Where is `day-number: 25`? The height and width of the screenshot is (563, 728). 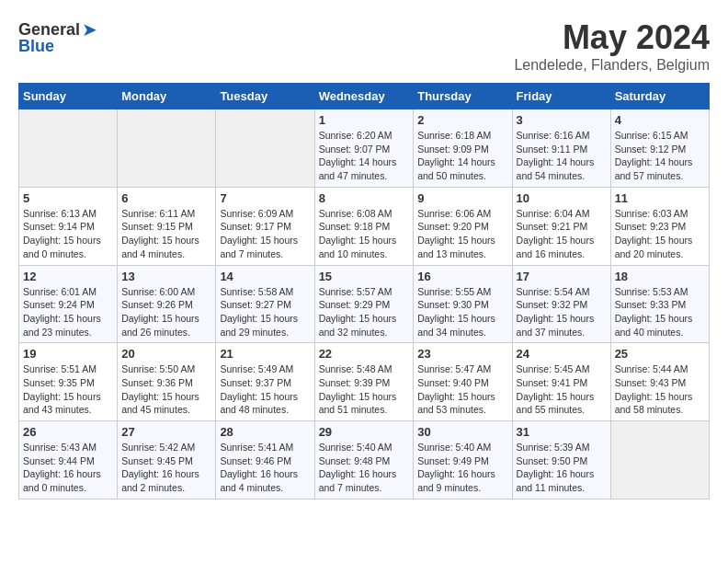 day-number: 25 is located at coordinates (660, 353).